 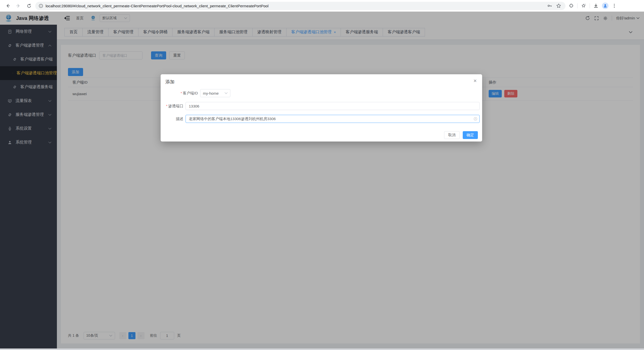 What do you see at coordinates (605, 6) in the screenshot?
I see `profile-person-icon` at bounding box center [605, 6].